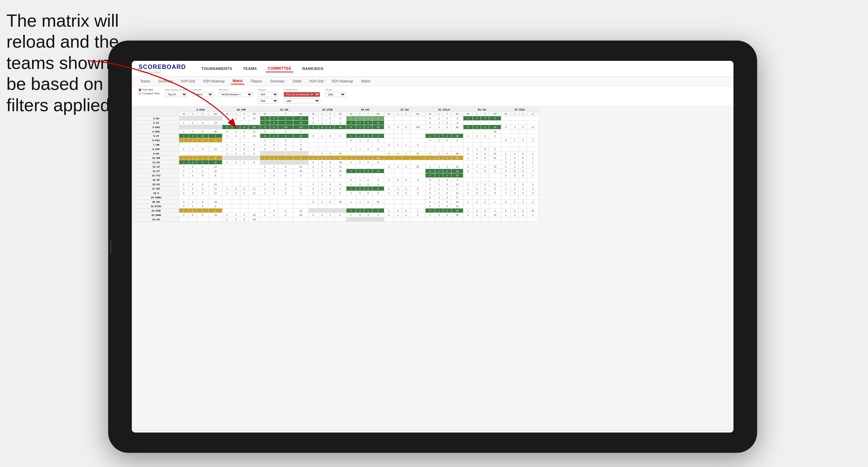 The width and height of the screenshot is (868, 467). What do you see at coordinates (162, 72) in the screenshot?
I see `app-logo-sub: Powered by clippd` at bounding box center [162, 72].